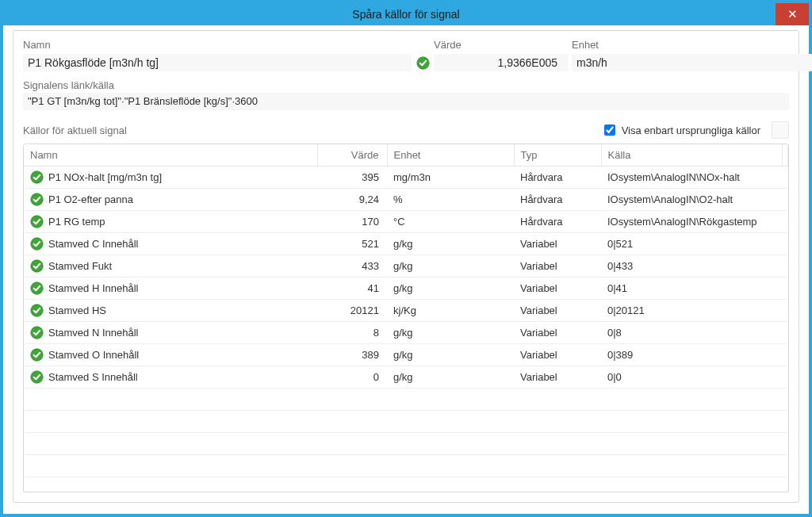 The width and height of the screenshot is (812, 517). What do you see at coordinates (691, 377) in the screenshot?
I see `cell-source: 0|0` at bounding box center [691, 377].